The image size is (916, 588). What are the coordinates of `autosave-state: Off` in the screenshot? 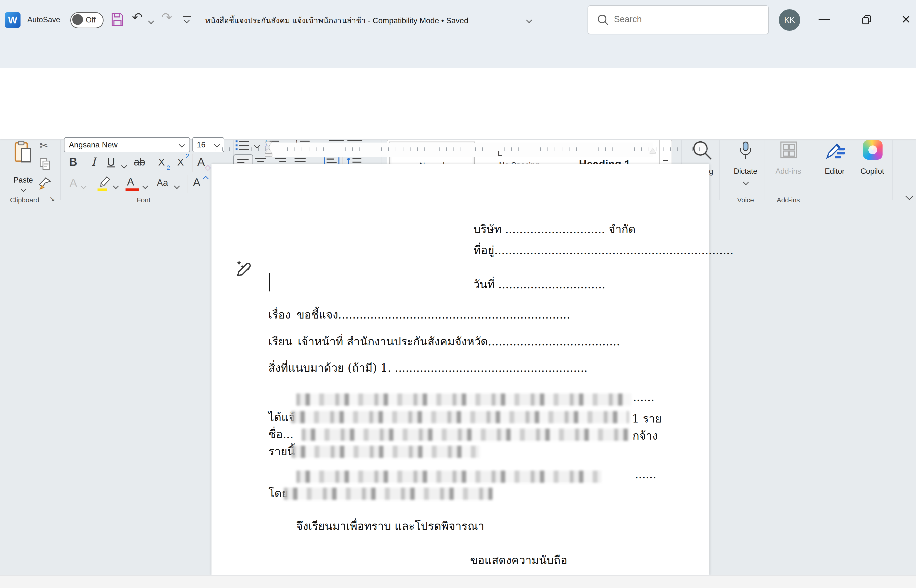 It's located at (91, 20).